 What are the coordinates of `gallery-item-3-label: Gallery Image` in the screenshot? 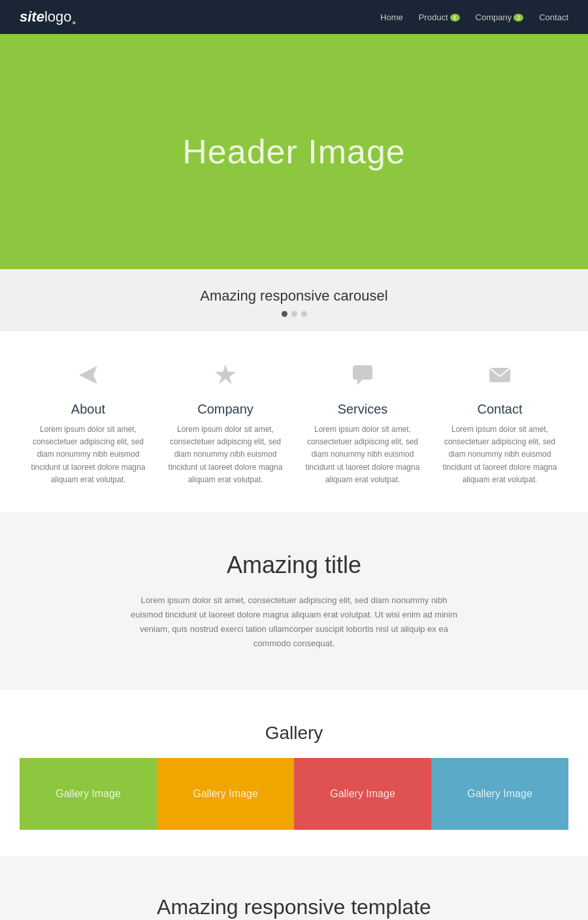 It's located at (363, 794).